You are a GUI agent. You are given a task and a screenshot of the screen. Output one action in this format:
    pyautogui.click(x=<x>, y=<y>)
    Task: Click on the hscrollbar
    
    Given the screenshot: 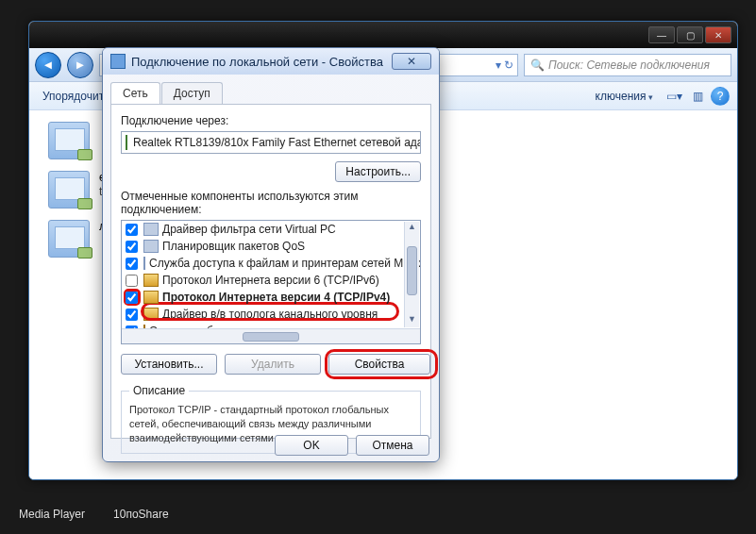 What is the action you would take?
    pyautogui.click(x=271, y=336)
    